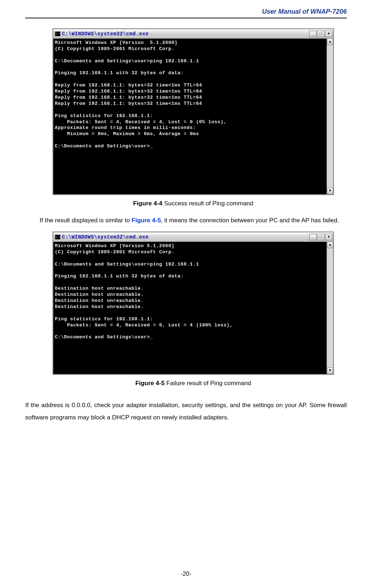  I want to click on figure-caption-failure: Figure 4-5 Failure result of Ping comman…, so click(193, 383).